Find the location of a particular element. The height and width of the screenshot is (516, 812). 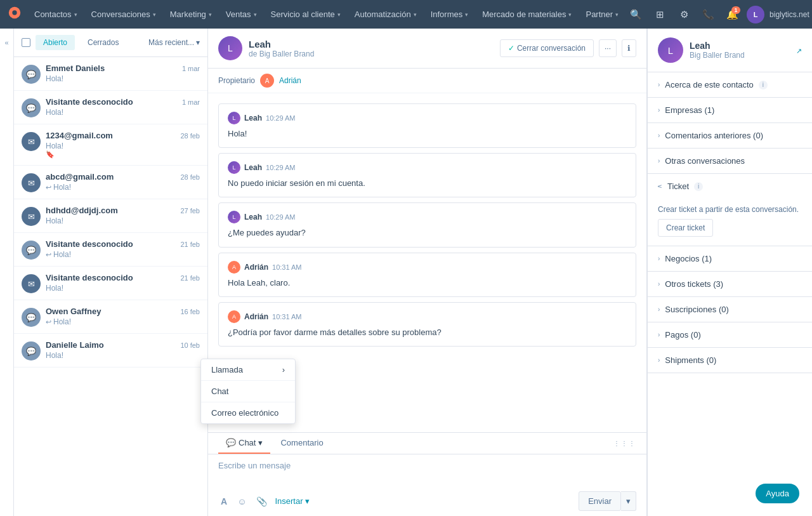

insert-button: Insertar ▾ is located at coordinates (292, 501).